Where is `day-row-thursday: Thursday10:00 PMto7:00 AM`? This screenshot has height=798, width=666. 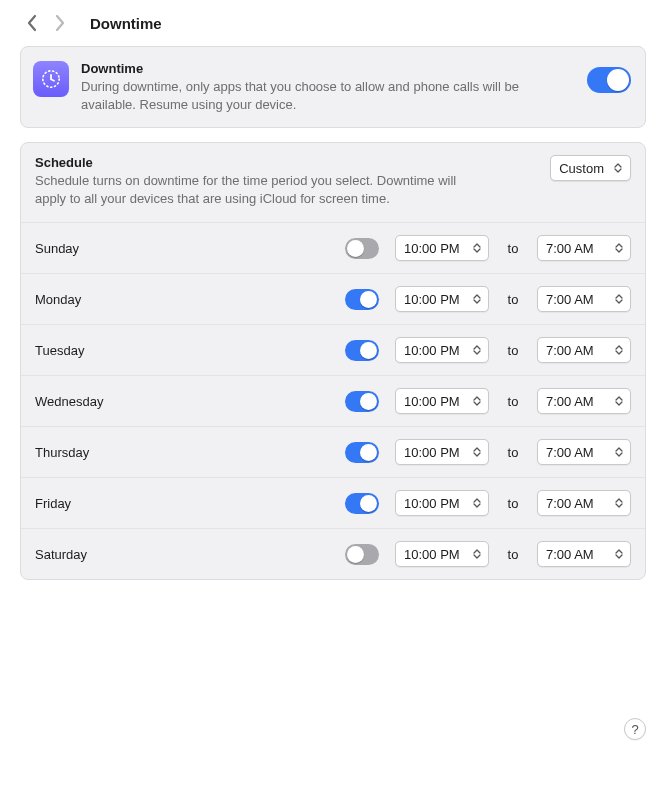 day-row-thursday: Thursday10:00 PMto7:00 AM is located at coordinates (333, 452).